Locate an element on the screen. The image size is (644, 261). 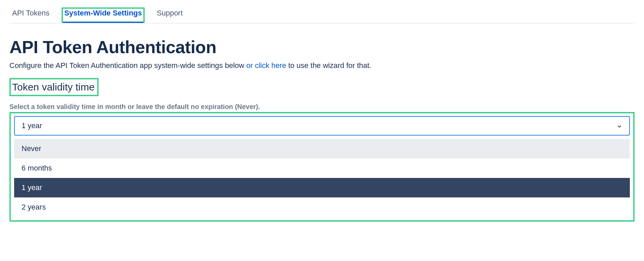
tabs-nav: API Tokens System-Wide Settings Support is located at coordinates (322, 12).